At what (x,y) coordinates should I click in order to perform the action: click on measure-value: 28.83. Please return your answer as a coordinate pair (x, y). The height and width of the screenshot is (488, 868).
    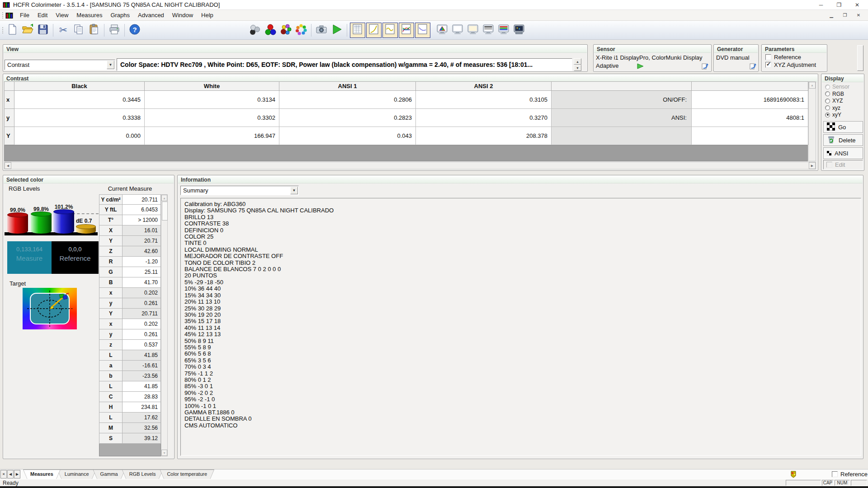
    Looking at the image, I should click on (142, 397).